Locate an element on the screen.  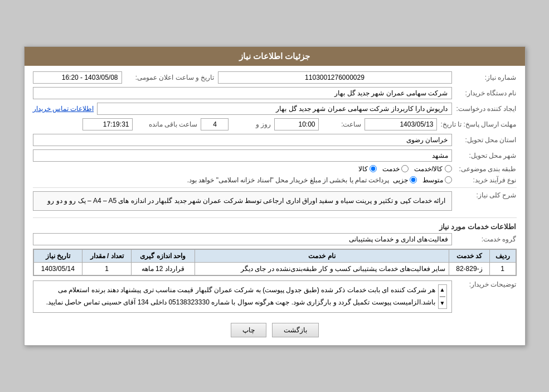
notes-label: توضیحات خریدار: is located at coordinates (486, 284).